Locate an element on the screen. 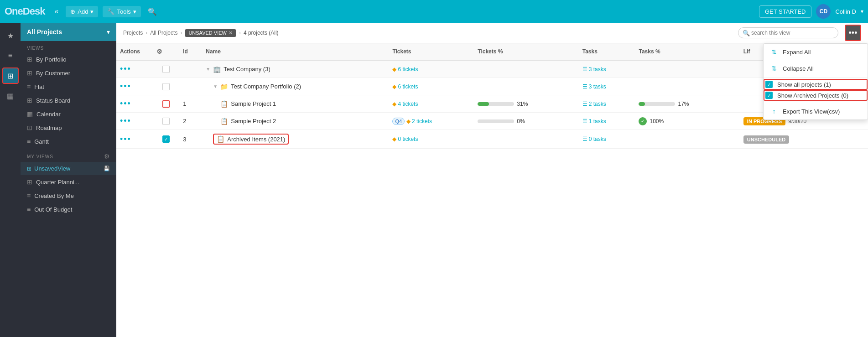 The image size is (868, 337). company-icon: 🏢 is located at coordinates (217, 69).